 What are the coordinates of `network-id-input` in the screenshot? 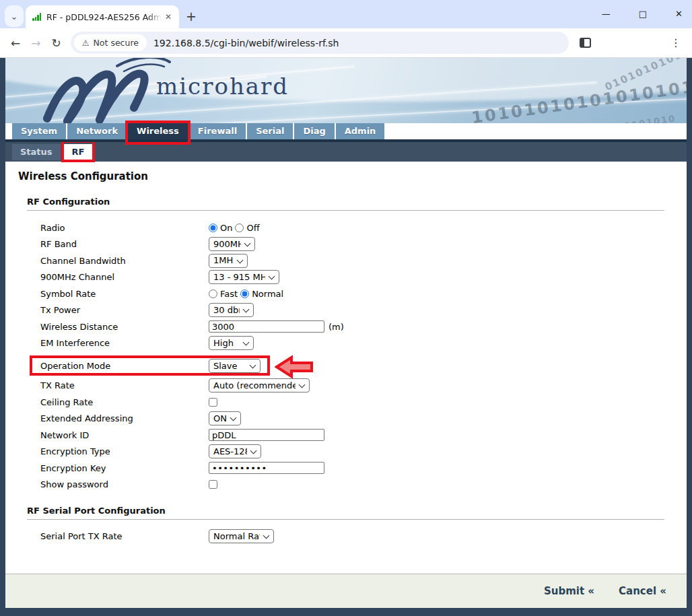 It's located at (267, 435).